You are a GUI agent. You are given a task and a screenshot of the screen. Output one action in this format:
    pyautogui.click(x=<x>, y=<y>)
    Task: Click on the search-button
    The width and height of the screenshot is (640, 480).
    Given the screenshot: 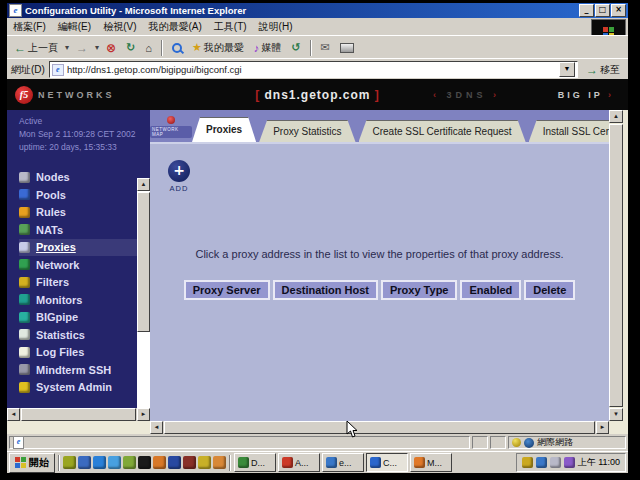 What is the action you would take?
    pyautogui.click(x=177, y=48)
    